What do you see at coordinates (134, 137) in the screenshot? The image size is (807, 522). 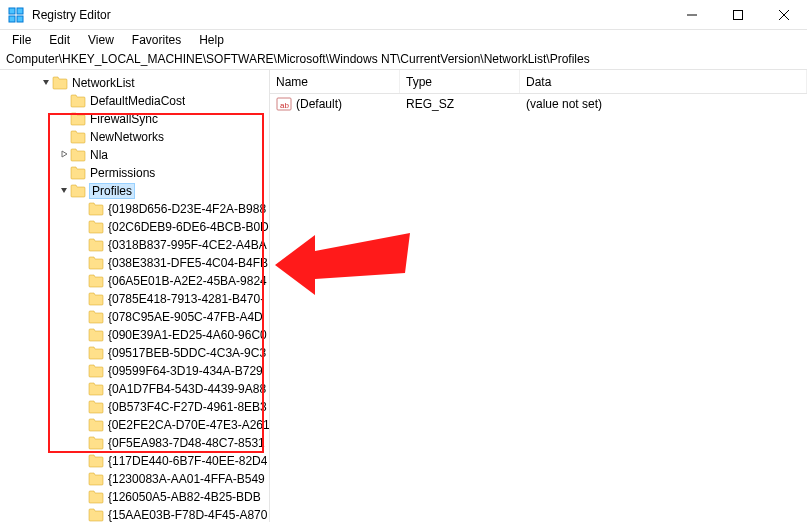 I see `tree-item: NewNetworks` at bounding box center [134, 137].